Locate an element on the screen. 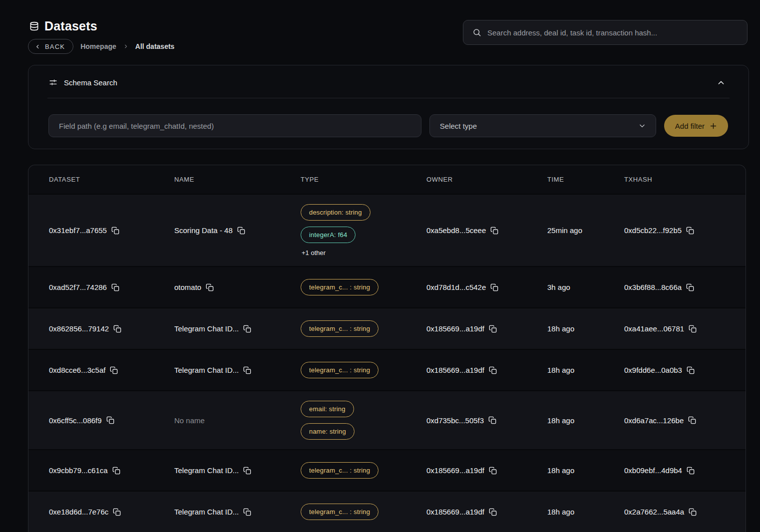 The image size is (760, 532). column-name: NAME is located at coordinates (238, 180).